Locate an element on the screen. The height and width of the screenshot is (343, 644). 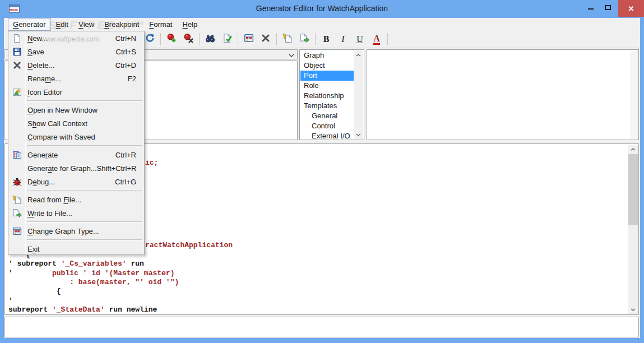
titlebar: MERL Generator Editor for WatchApplicati… is located at coordinates (322, 9).